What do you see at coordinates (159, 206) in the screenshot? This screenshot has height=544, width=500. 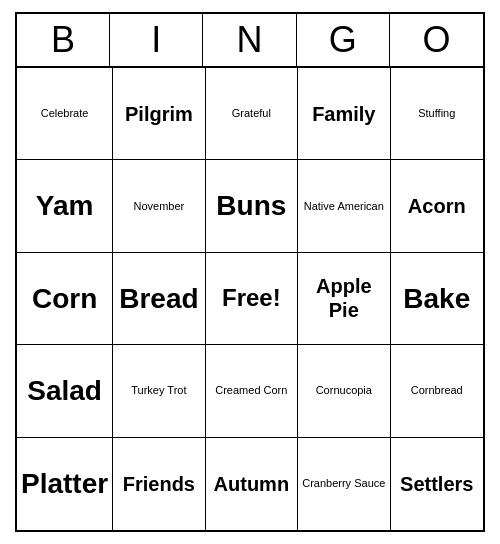 I see `bingo-cell: November` at bounding box center [159, 206].